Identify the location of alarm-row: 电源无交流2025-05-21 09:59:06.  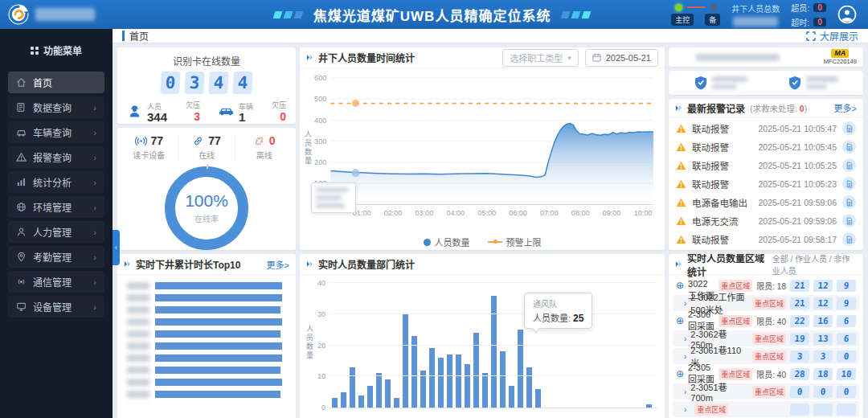
(766, 220).